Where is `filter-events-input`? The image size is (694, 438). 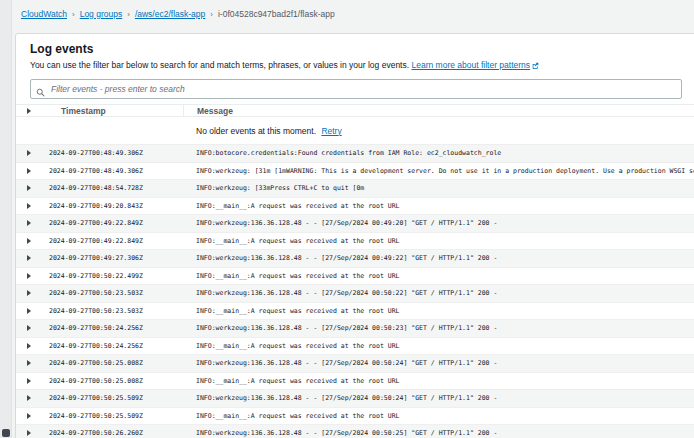
filter-events-input is located at coordinates (356, 89).